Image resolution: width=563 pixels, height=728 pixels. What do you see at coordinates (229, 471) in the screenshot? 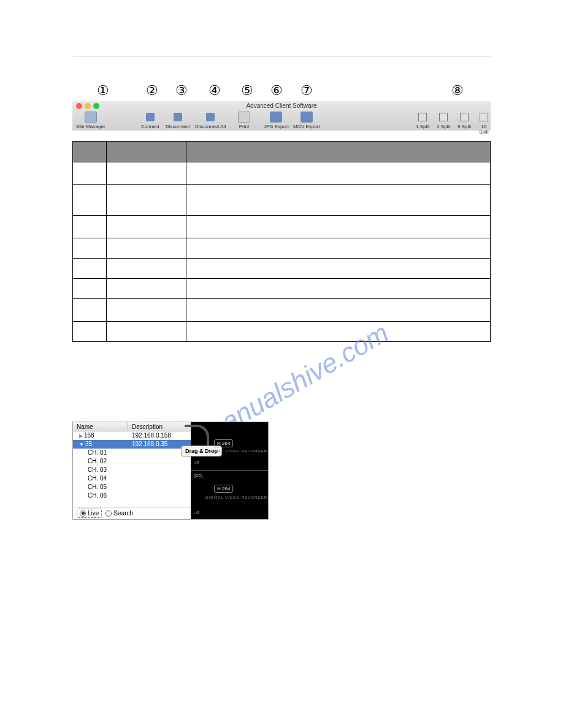
I see `preview-pane: Drag & Drop H.264 DIGITAL VIDEO RECORDER…` at bounding box center [229, 471].